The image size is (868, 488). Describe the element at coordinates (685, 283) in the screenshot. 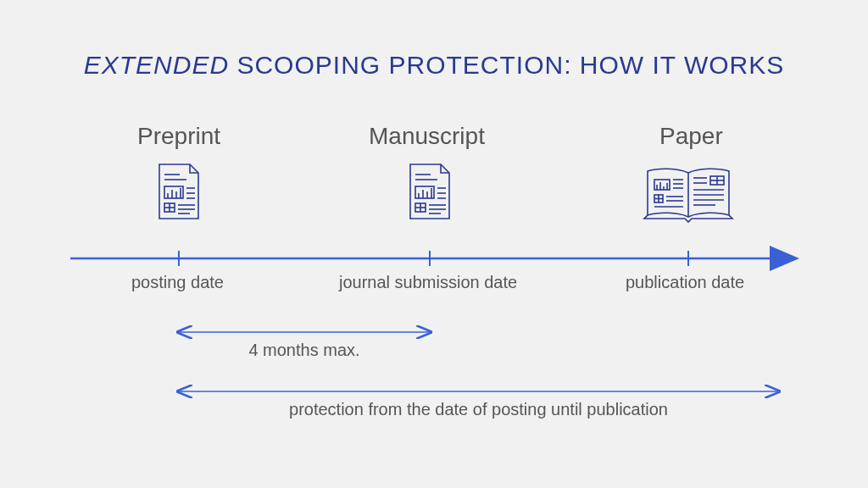

I see `tick-label-publication-date: publication date` at that location.